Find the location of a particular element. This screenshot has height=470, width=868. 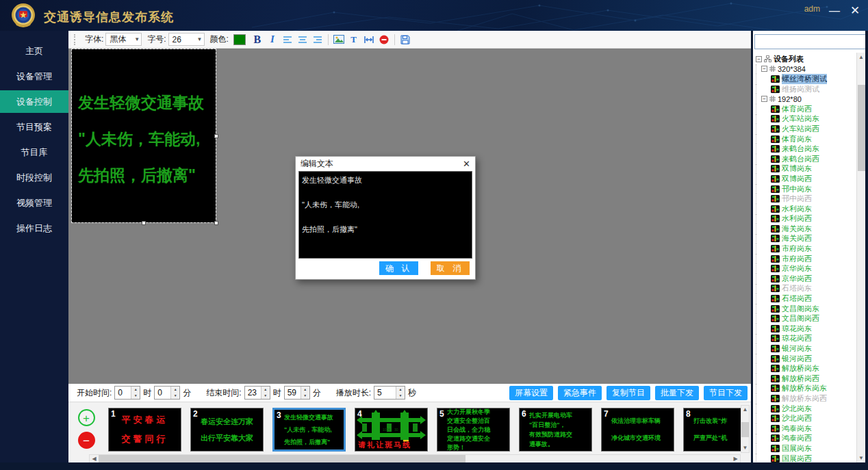

playlist-thumbnail-8: 8打击改装"炸严查严处"机 is located at coordinates (712, 430).